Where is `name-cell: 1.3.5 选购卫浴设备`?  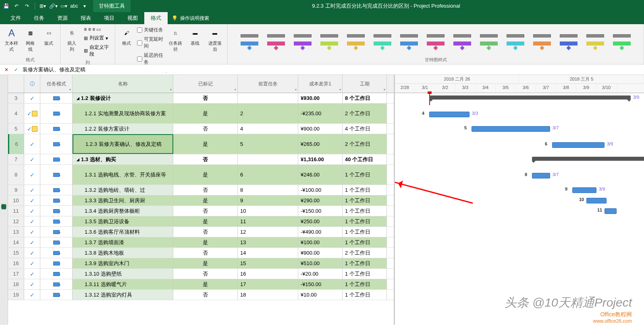
name-cell: 1.3.5 选购卫浴设备 is located at coordinates (123, 222).